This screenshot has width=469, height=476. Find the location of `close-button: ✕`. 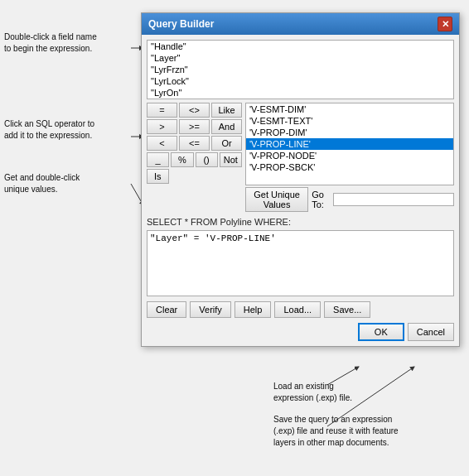

close-button: ✕ is located at coordinates (445, 24).